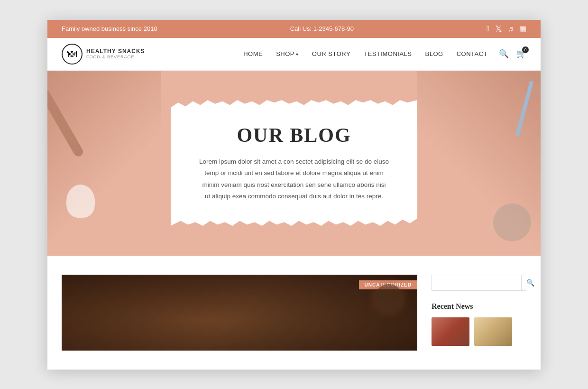 This screenshot has width=588, height=389. What do you see at coordinates (522, 54) in the screenshot?
I see `cart-button: 🛒 0` at bounding box center [522, 54].